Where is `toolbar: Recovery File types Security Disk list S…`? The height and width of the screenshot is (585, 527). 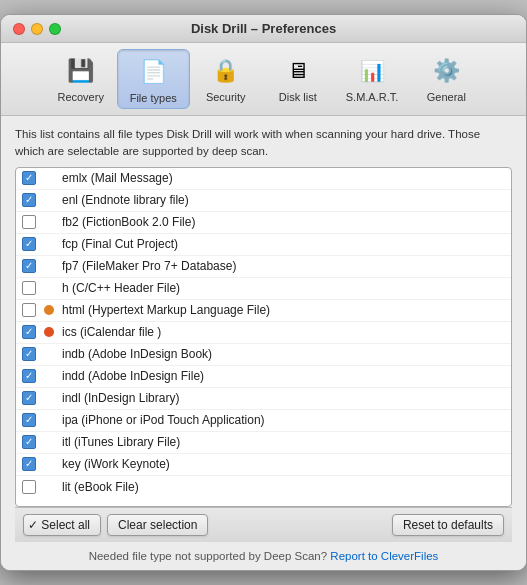
toolbar: Recovery File types Security Disk list S… is located at coordinates (264, 80).